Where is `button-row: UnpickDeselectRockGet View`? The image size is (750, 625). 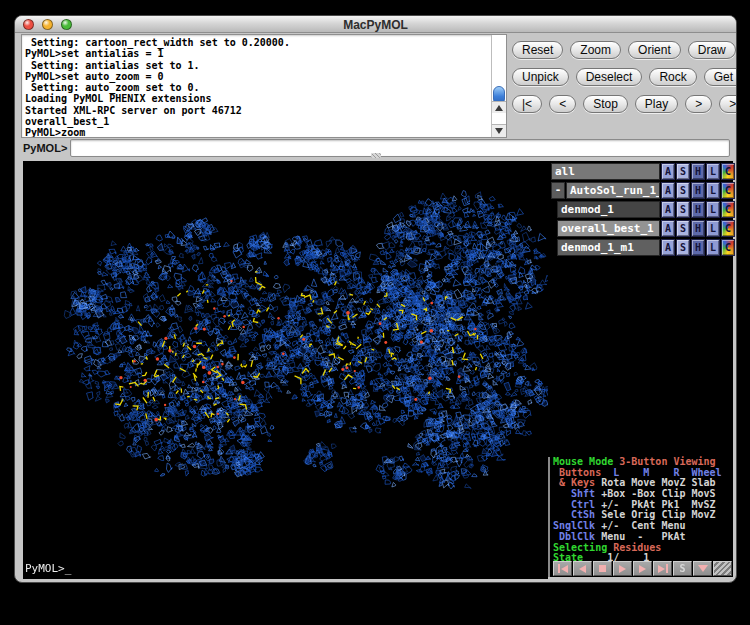 button-row: UnpickDeselectRockGet View is located at coordinates (624, 77).